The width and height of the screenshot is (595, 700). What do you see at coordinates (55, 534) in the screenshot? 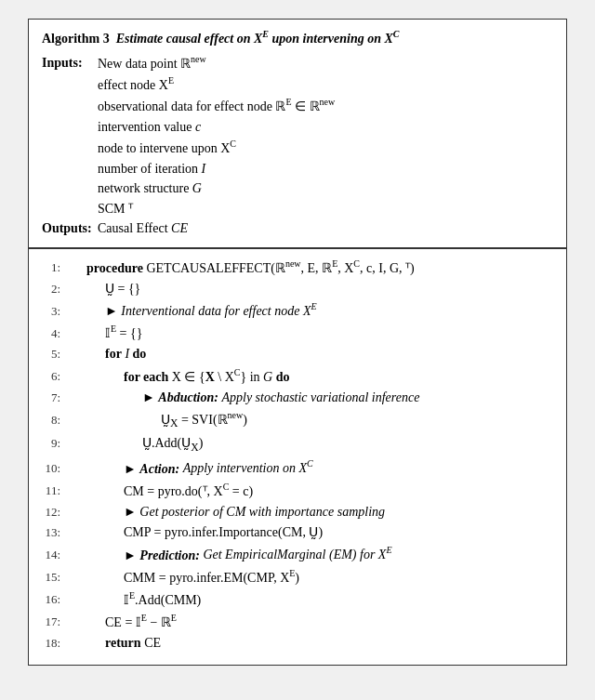
I see `line-number-13: 13:` at bounding box center [55, 534].